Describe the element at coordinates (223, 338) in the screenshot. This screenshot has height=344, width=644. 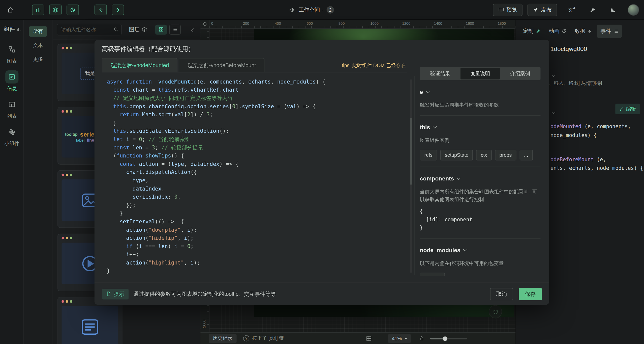
I see `history-button: 历史记录` at that location.